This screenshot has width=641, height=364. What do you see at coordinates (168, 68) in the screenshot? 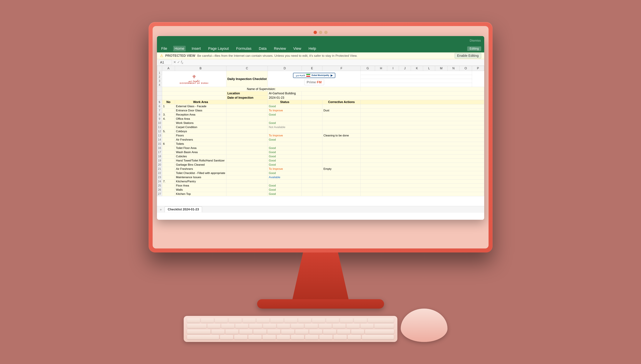
I see `col-header-a: A` at bounding box center [168, 68].